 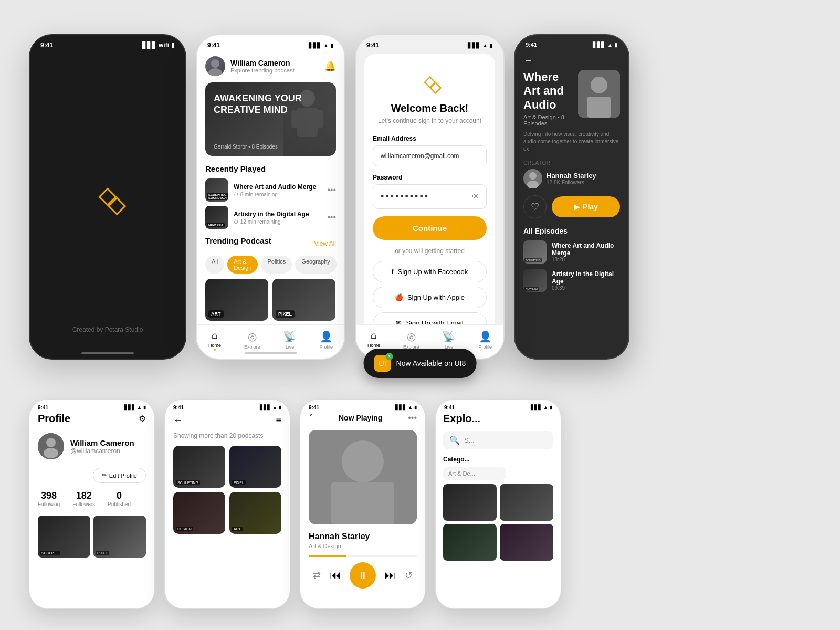 I want to click on banner-card: AWAKENING YOUR CREATIVE MIND Gerrald Sto…, so click(x=271, y=119).